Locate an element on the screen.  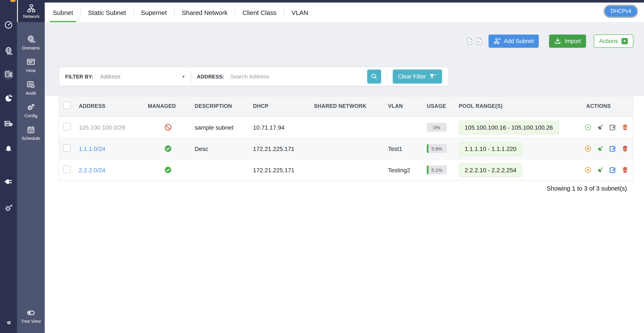
table-row: 1.1.1.0/24 Desc 172.21.225.171 Test1 5.9… is located at coordinates (346, 148).